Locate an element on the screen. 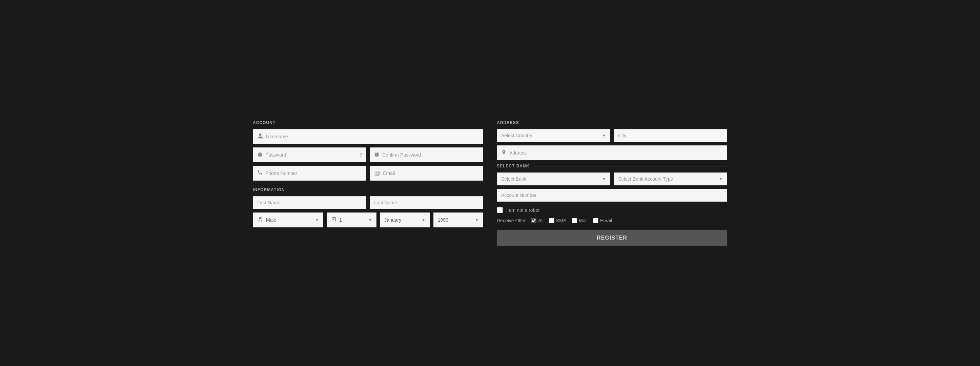 The height and width of the screenshot is (366, 980). phone-email-row: @ is located at coordinates (368, 173).